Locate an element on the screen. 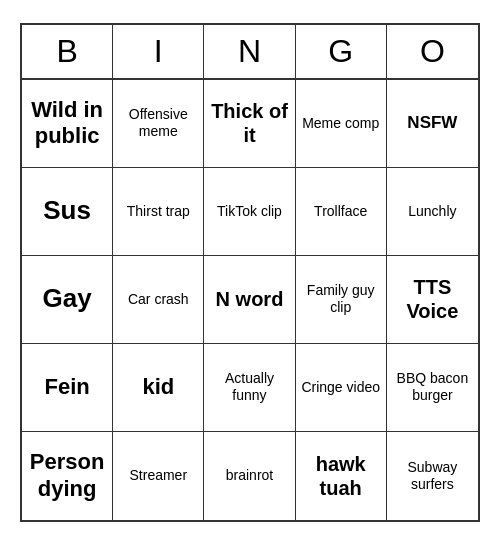 The image size is (500, 544). bingo-cell: Offensive meme is located at coordinates (158, 124).